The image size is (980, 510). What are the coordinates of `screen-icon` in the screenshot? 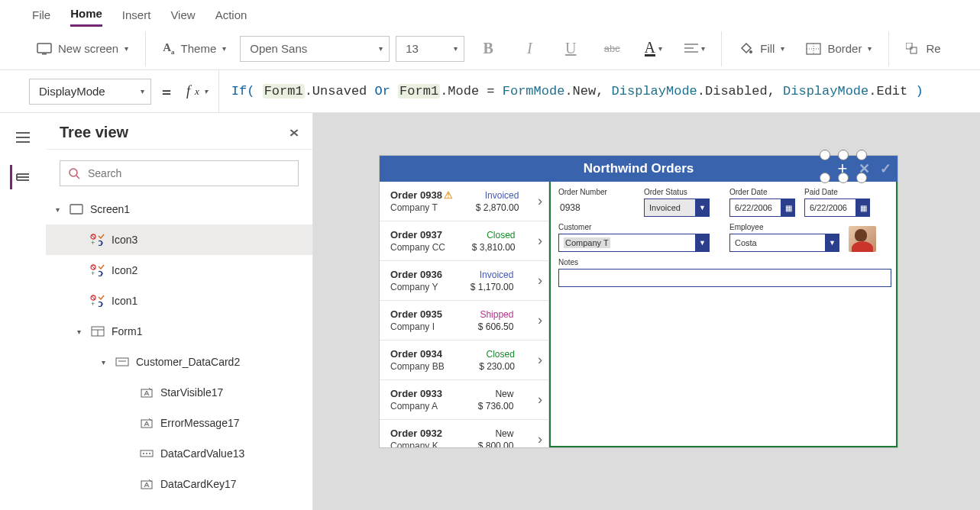 It's located at (76, 209).